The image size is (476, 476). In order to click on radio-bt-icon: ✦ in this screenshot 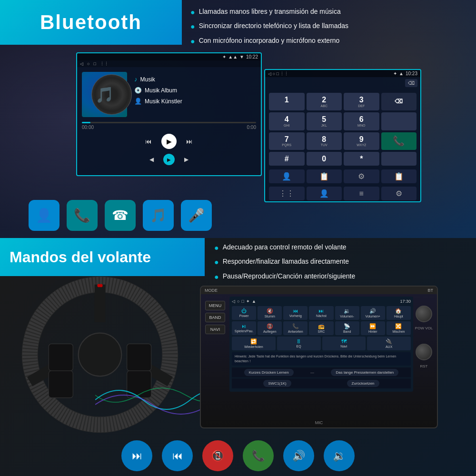, I will do `click(248, 301)`.